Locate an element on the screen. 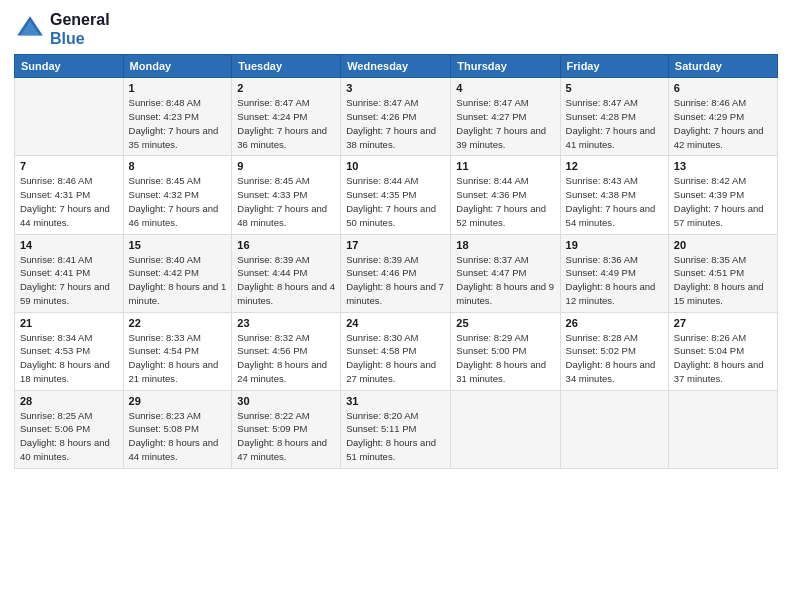 This screenshot has width=792, height=612. day-detail: Sunrise: 8:42 AM Sunset: 4:39 PM Dayligh… is located at coordinates (723, 202).